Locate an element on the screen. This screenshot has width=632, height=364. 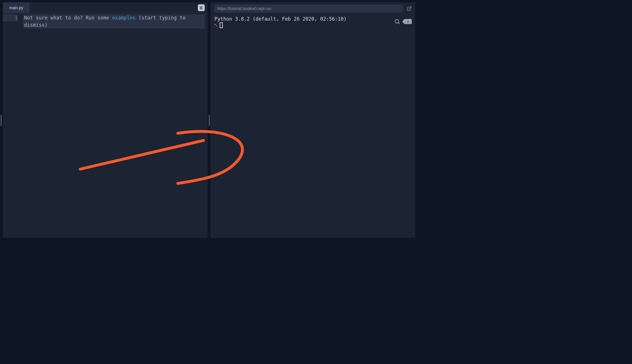
tab-main-py: main.py is located at coordinates (16, 7).